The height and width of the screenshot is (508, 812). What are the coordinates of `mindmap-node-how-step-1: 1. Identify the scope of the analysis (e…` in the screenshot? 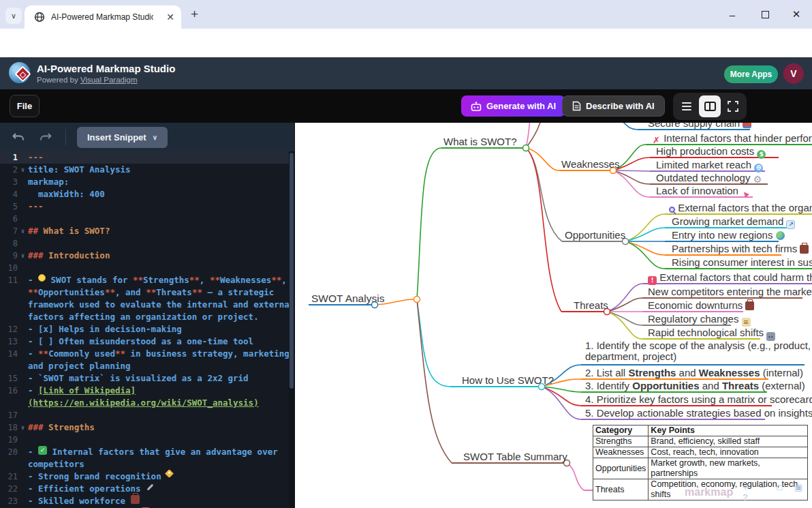 It's located at (698, 351).